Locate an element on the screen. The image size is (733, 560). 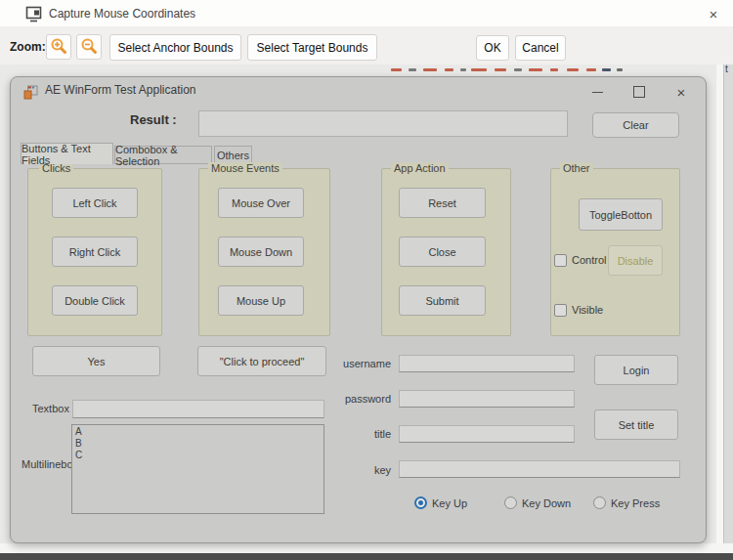
backdrop-bottom-strip is located at coordinates (366, 548).